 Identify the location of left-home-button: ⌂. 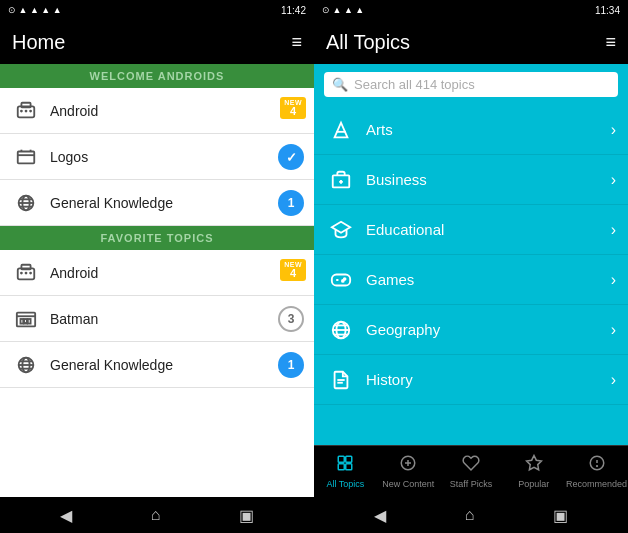
(156, 515).